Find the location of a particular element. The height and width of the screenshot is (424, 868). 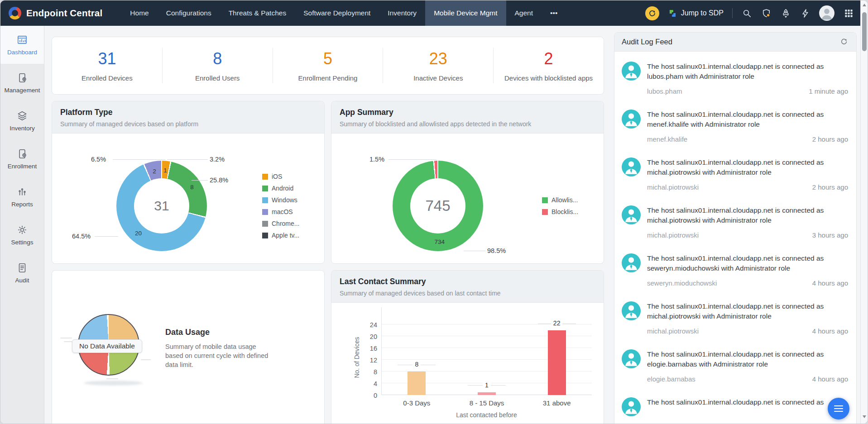

sidebar-item-label: Settings is located at coordinates (23, 243).